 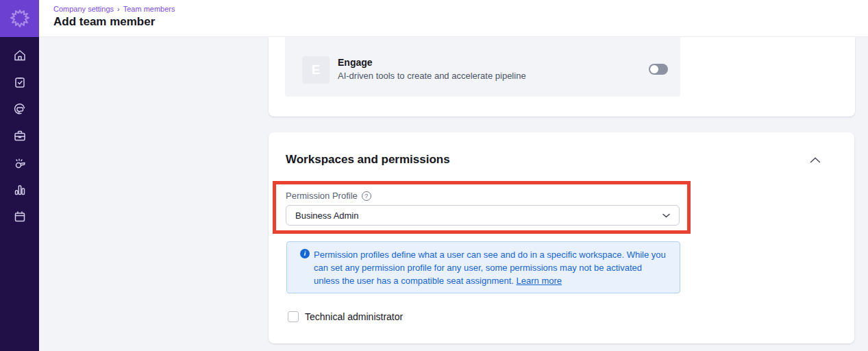 What do you see at coordinates (114, 9) in the screenshot?
I see `breadcrumb: Company settings › Team members` at bounding box center [114, 9].